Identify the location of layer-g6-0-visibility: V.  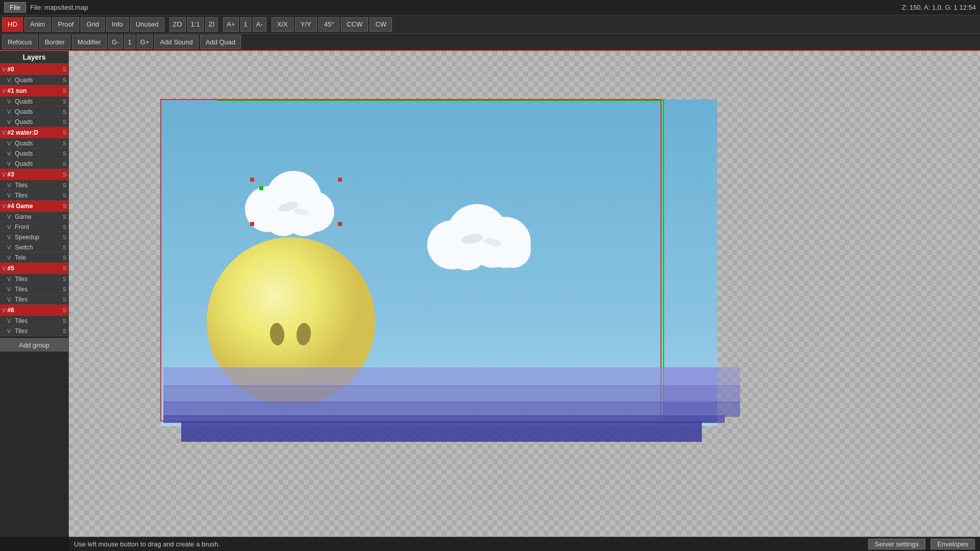
(10, 321).